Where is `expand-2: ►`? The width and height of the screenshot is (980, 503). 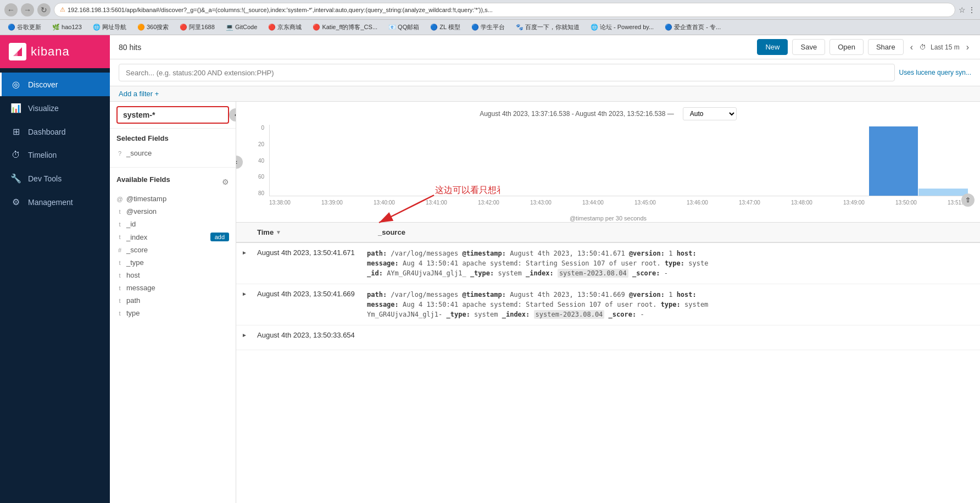
expand-2: ► is located at coordinates (247, 305).